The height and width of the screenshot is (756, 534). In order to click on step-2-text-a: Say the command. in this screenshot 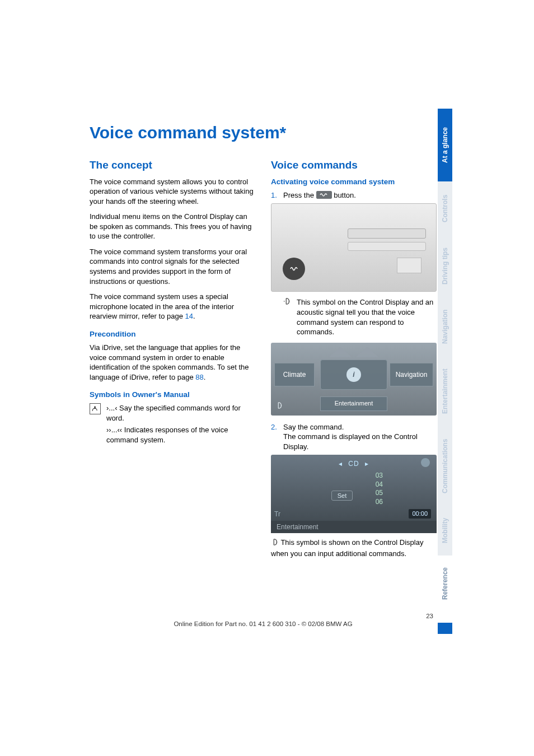, I will do `click(313, 427)`.